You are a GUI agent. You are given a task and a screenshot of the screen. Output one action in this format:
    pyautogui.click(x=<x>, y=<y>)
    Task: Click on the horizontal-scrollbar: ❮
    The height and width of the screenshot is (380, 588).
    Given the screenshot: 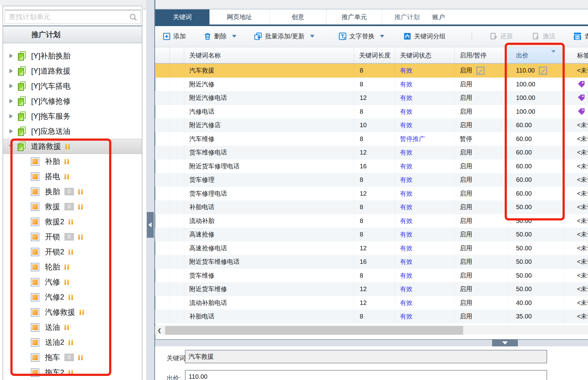 What is the action you would take?
    pyautogui.click(x=372, y=330)
    